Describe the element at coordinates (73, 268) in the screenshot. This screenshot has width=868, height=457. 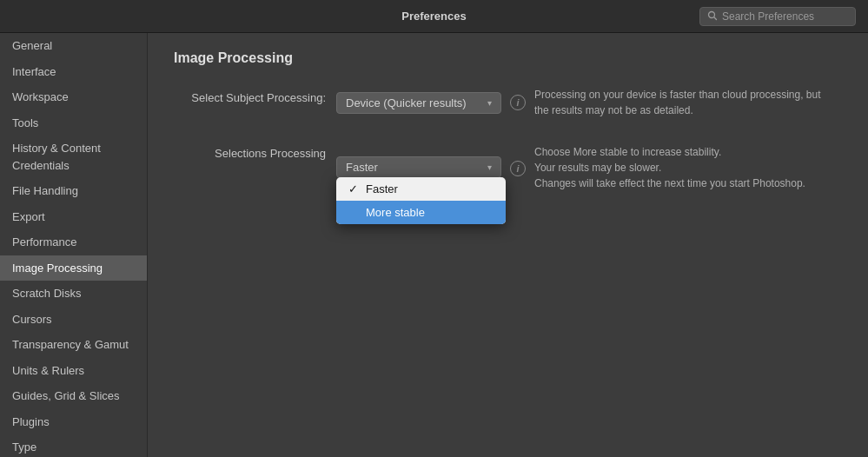
I see `sidebar-item-image-processing: Image Processing` at that location.